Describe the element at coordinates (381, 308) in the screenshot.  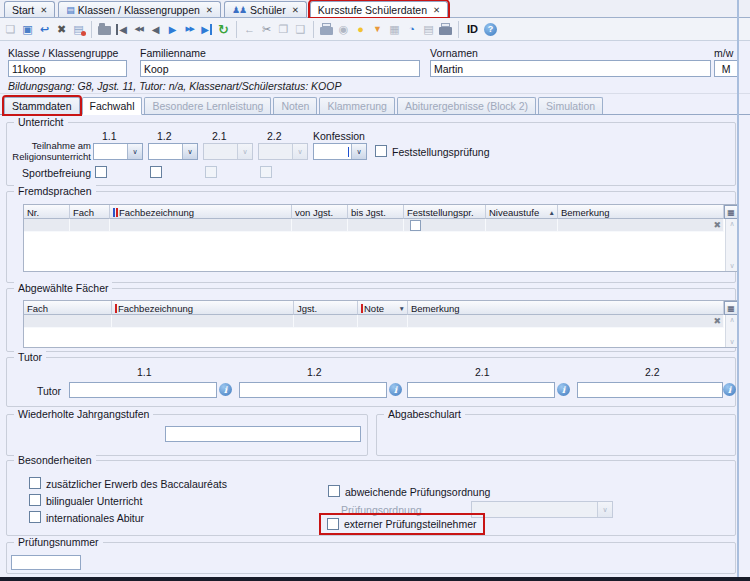
I see `table-header-row: Fach Fachbezeichnung Jgst. Note▼ Bemerku…` at that location.